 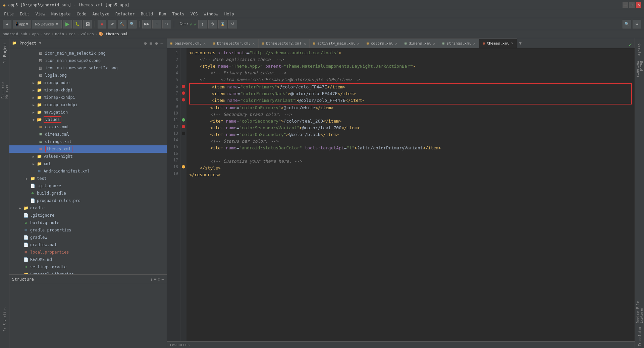 What do you see at coordinates (640, 336) in the screenshot?
I see `sidebar-translator-tab: Translator` at bounding box center [640, 336].